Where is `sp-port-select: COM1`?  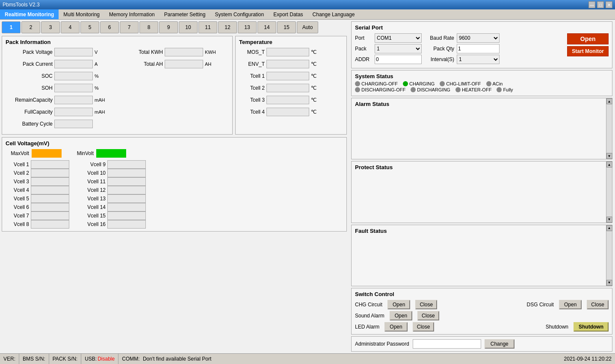 sp-port-select: COM1 is located at coordinates (398, 38).